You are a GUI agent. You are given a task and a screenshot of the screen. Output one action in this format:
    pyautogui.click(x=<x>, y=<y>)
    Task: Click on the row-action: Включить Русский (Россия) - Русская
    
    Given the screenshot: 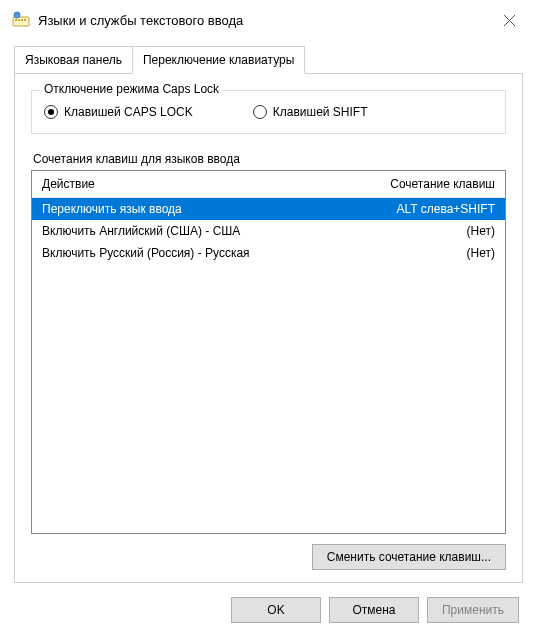 What is the action you would take?
    pyautogui.click(x=198, y=253)
    